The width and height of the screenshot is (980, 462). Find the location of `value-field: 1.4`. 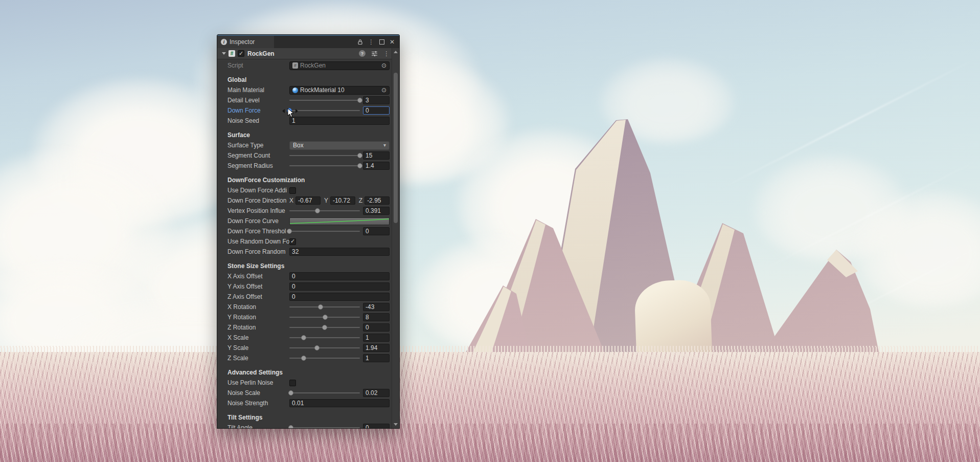

value-field: 1.4 is located at coordinates (376, 166).